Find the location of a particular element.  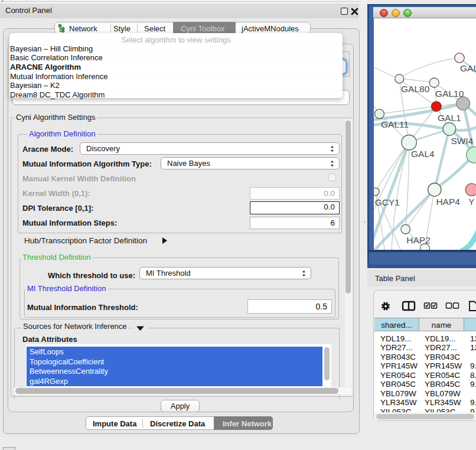

svg-text: HAP4 is located at coordinates (448, 202).